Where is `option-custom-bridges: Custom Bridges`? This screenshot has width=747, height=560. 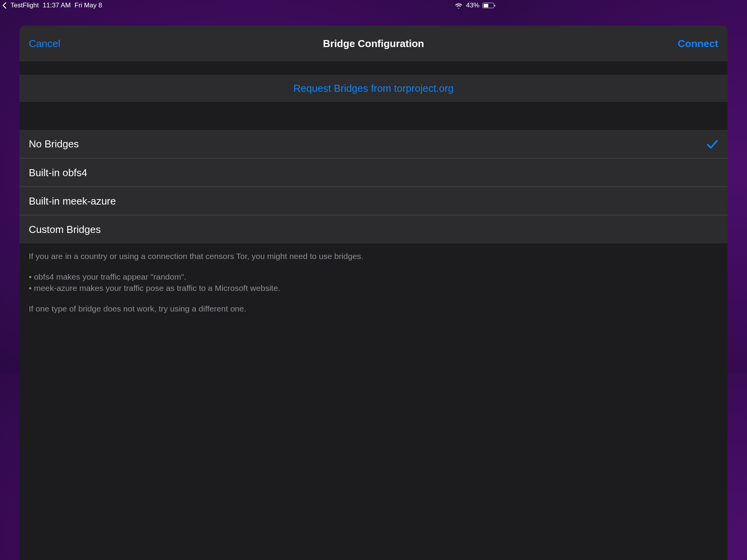
option-custom-bridges: Custom Bridges is located at coordinates (259, 229).